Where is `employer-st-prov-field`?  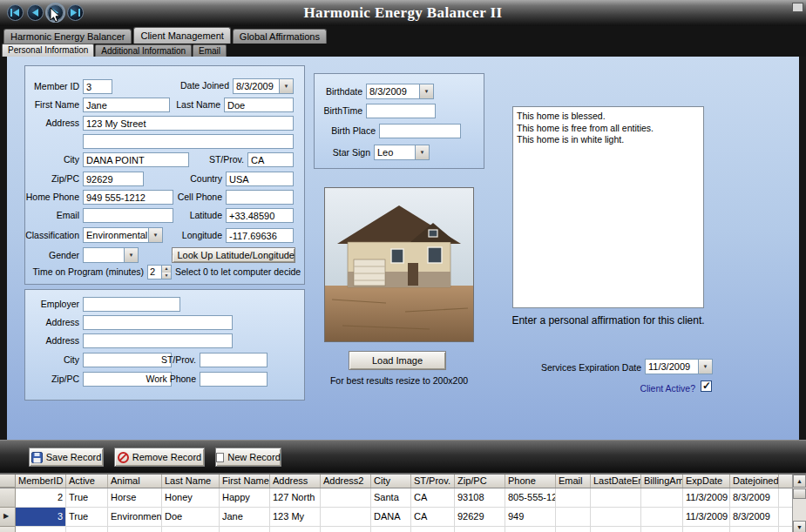 employer-st-prov-field is located at coordinates (234, 360).